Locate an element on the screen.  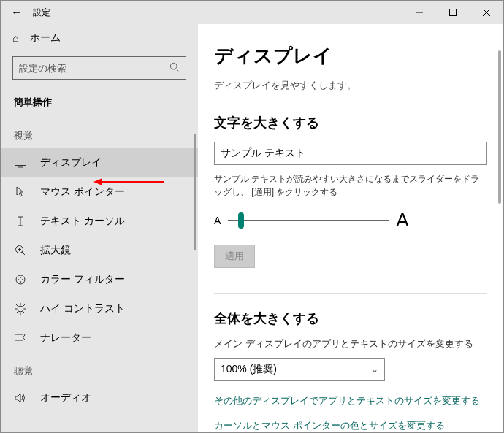
slider-thumb is located at coordinates (241, 221).